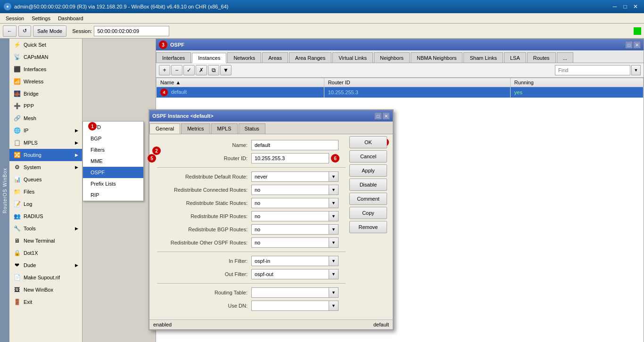 The width and height of the screenshot is (644, 342). What do you see at coordinates (113, 195) in the screenshot?
I see `menu-item-rip: RIP` at bounding box center [113, 195].